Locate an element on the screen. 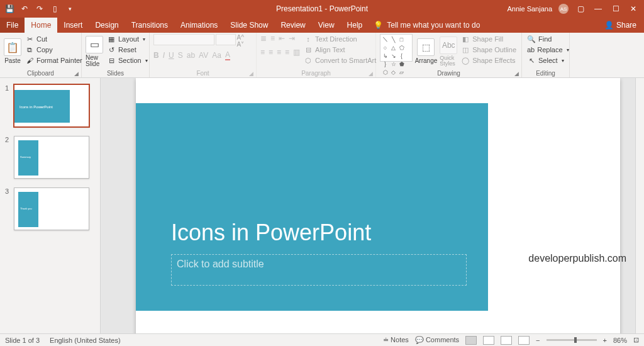  slide-thumbnail-2: Summary is located at coordinates (52, 157).